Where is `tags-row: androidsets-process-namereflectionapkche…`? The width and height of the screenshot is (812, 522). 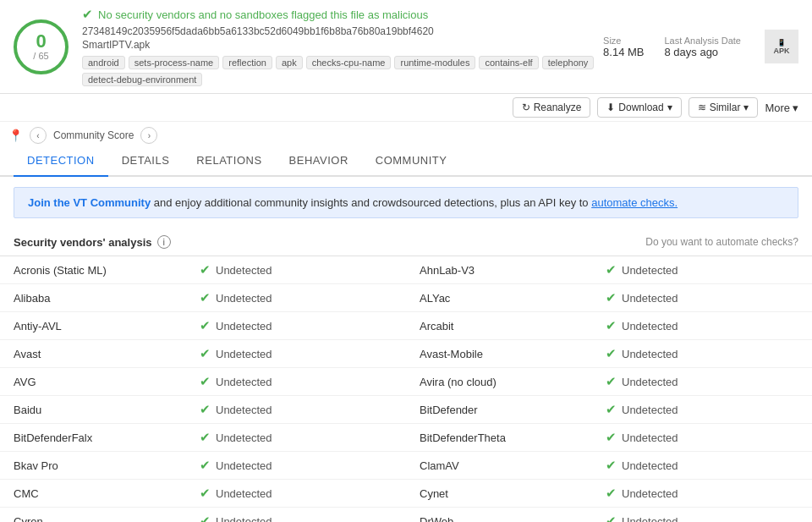 tags-row: androidsets-process-namereflectionapkche… is located at coordinates (343, 71).